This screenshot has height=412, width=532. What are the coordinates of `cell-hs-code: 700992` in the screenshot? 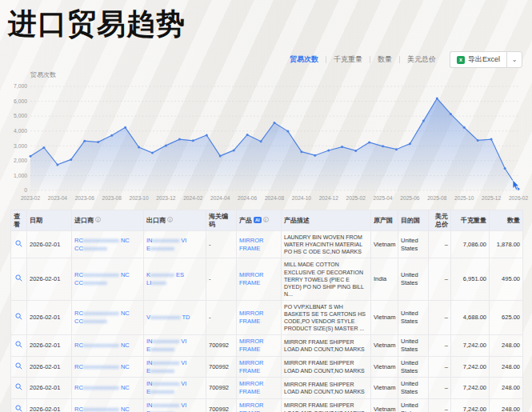 It's located at (222, 366).